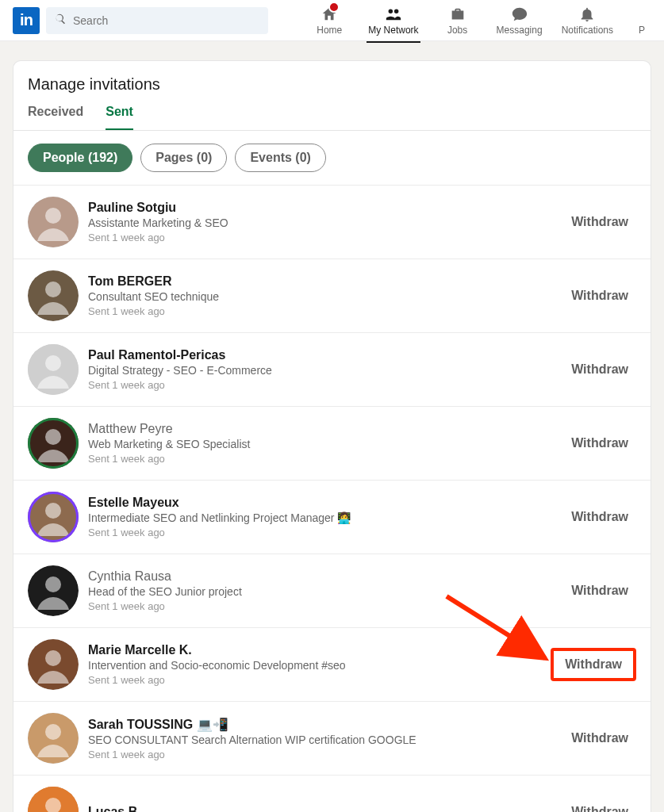 This screenshot has width=664, height=812. Describe the element at coordinates (393, 30) in the screenshot. I see `nav-label: My Network` at that location.